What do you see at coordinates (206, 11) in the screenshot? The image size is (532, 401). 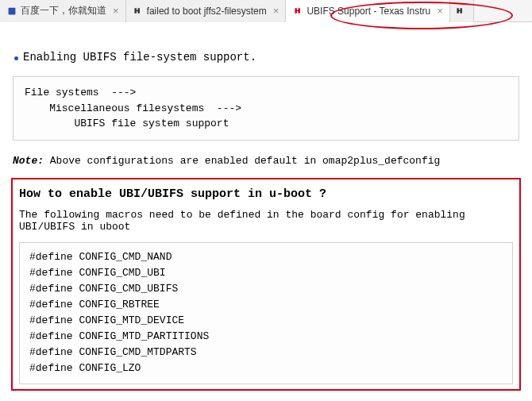 I see `tab-jffs2: failed to boot jffs2-filesystem ×` at bounding box center [206, 11].